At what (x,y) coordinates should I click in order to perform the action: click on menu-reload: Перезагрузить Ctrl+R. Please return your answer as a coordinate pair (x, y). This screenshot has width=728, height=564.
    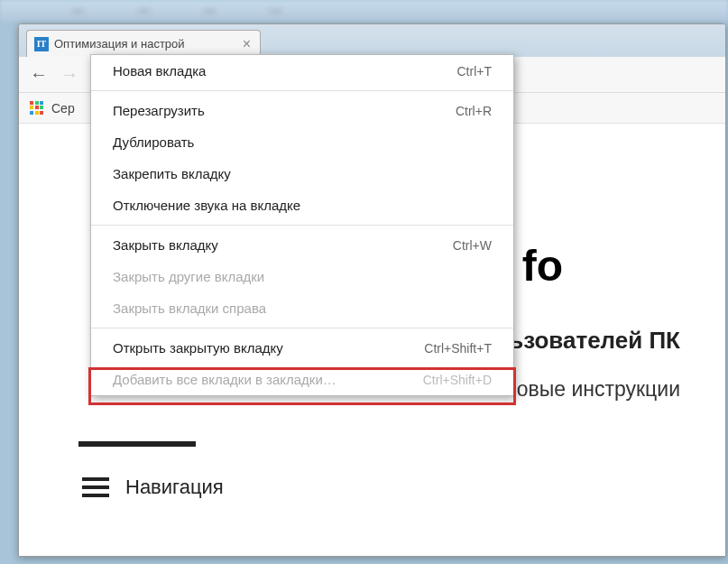
    Looking at the image, I should click on (302, 110).